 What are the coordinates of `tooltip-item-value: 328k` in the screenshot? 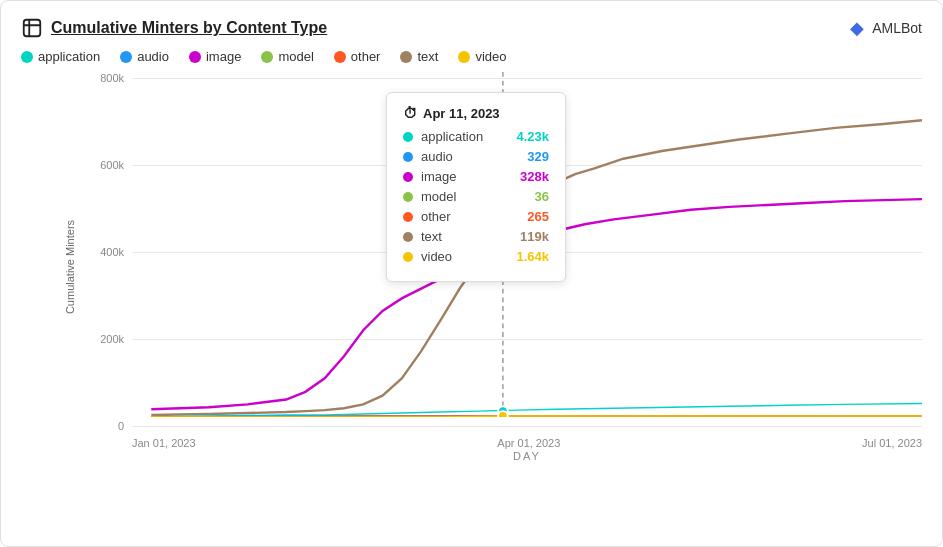 It's located at (534, 176).